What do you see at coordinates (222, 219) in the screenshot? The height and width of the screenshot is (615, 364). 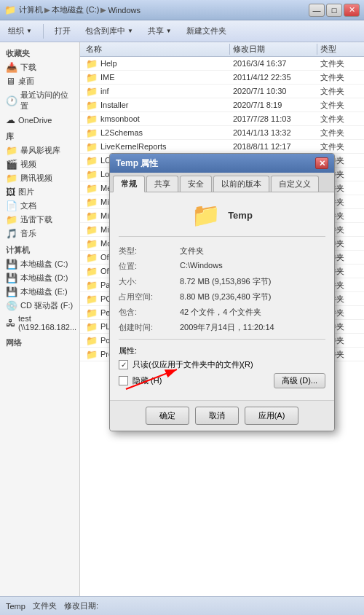 I see `dialog-folder-row: 📁 Temp` at bounding box center [222, 219].